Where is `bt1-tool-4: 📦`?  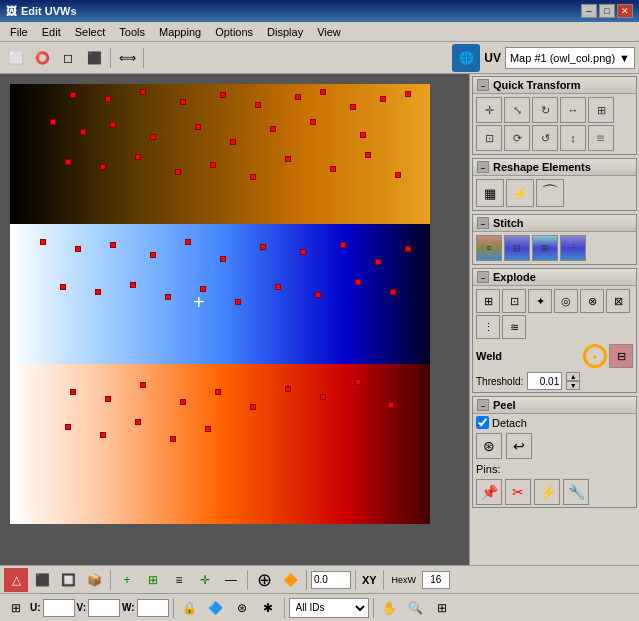 bt1-tool-4: 📦 is located at coordinates (94, 580).